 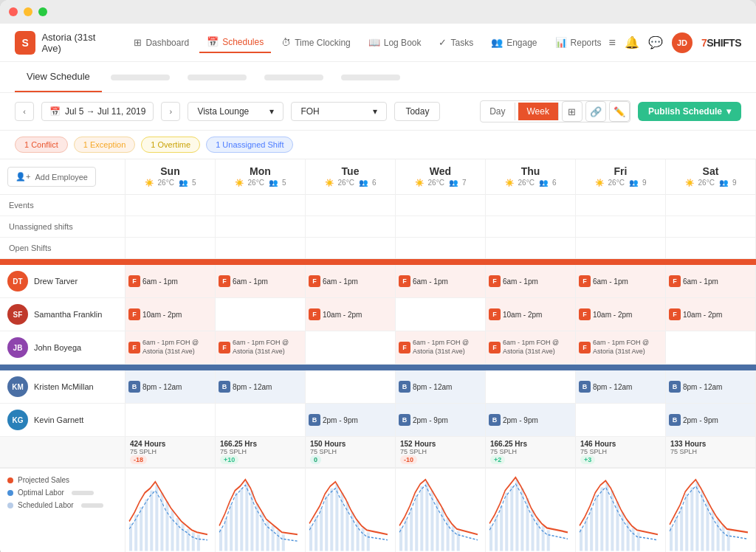 I want to click on nav-schedules: 📅 Schedules, so click(x=235, y=43).